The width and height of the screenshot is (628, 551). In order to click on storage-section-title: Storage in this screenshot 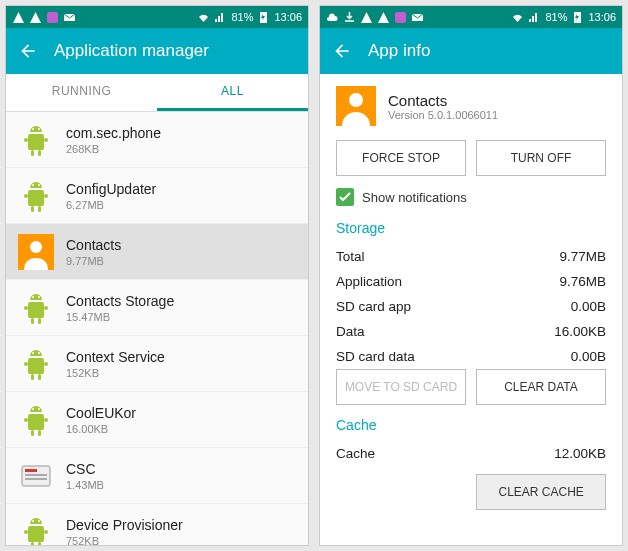, I will do `click(471, 228)`.